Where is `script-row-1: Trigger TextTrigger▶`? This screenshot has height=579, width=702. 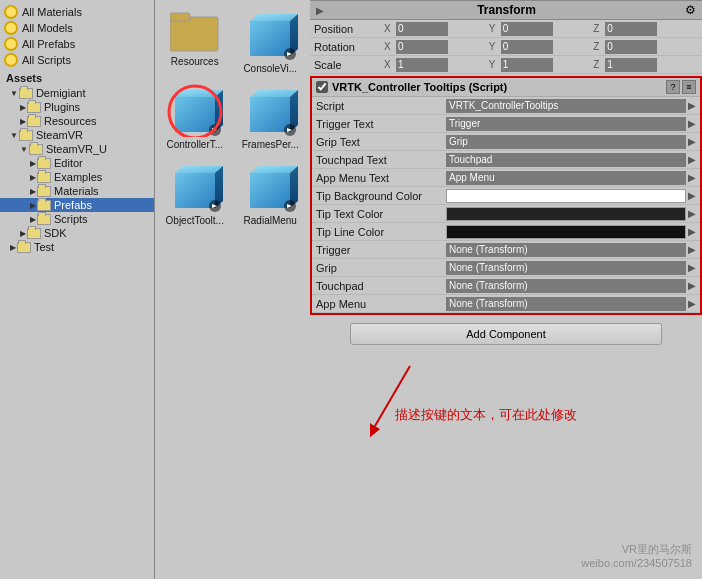
script-row-1: Trigger TextTrigger▶ is located at coordinates (506, 124).